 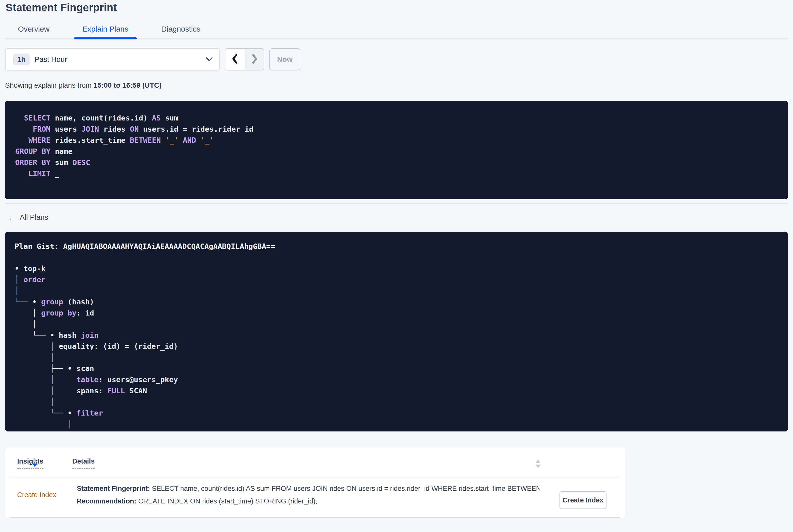 What do you see at coordinates (34, 32) in the screenshot?
I see `tab-overview: Overview` at bounding box center [34, 32].